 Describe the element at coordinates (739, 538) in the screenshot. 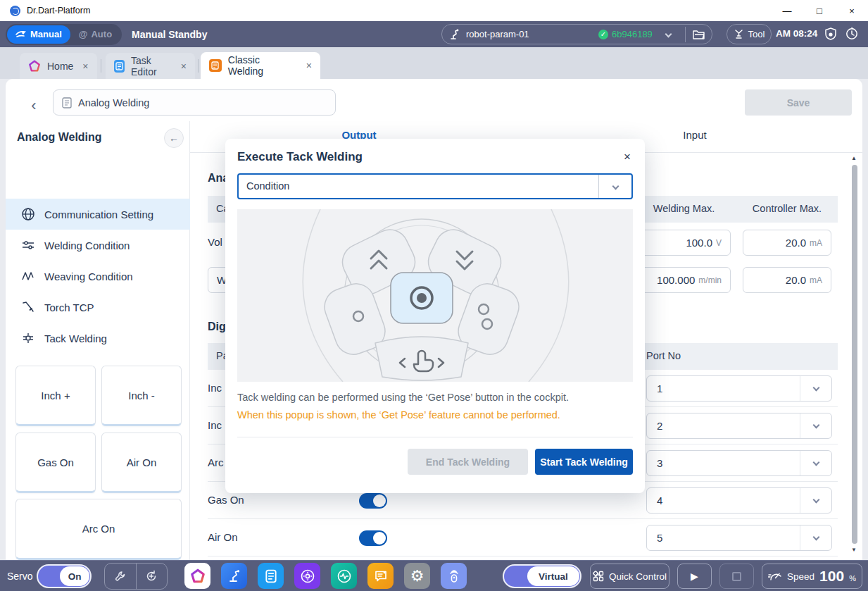

I see `port-no-select: 5` at that location.